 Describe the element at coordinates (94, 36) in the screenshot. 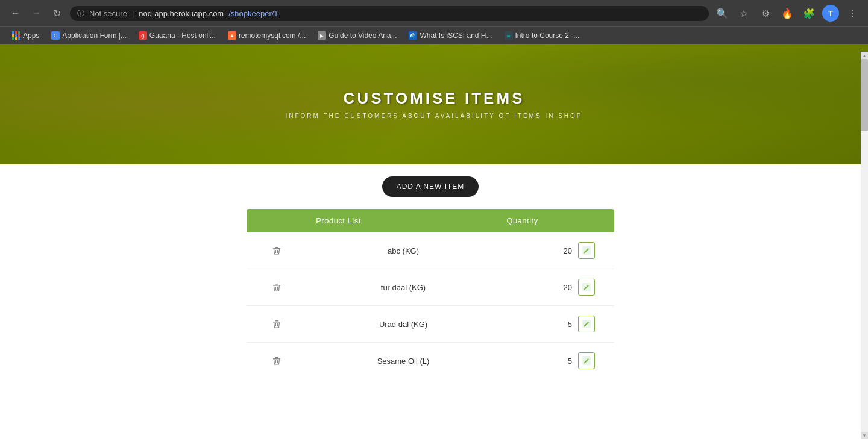

I see `application-form-label: Application Form |...` at that location.